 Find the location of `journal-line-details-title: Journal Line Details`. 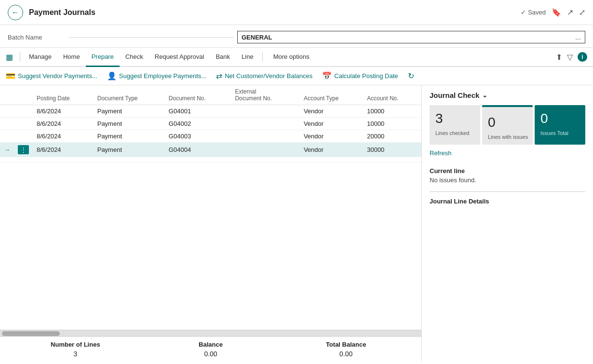

journal-line-details-title: Journal Line Details is located at coordinates (507, 202).